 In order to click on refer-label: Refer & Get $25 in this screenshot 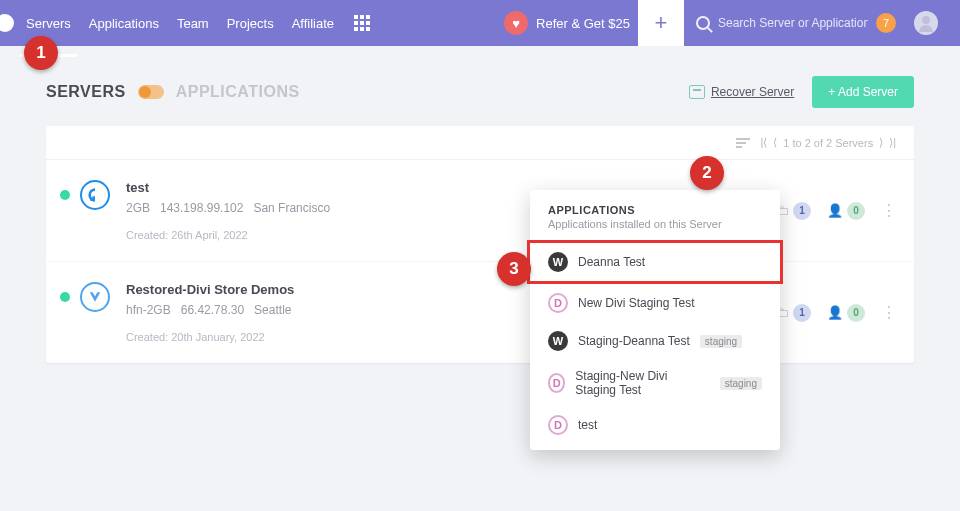, I will do `click(583, 24)`.